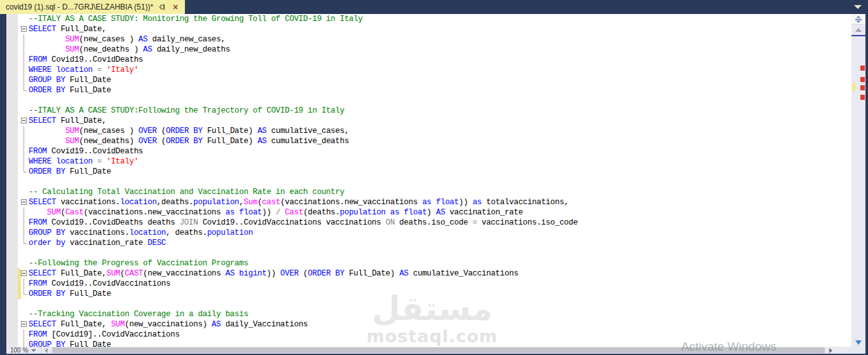 Image resolution: width=868 pixels, height=355 pixels. I want to click on code-text: --Tracking Vaccination Coverage in a dai…, so click(139, 314).